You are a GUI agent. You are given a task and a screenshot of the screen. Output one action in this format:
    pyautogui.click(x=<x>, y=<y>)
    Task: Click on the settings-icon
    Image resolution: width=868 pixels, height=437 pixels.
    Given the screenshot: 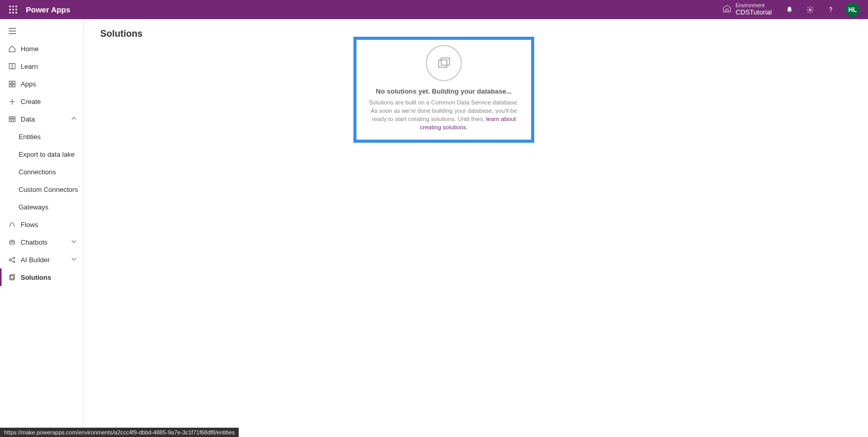 What is the action you would take?
    pyautogui.click(x=810, y=9)
    